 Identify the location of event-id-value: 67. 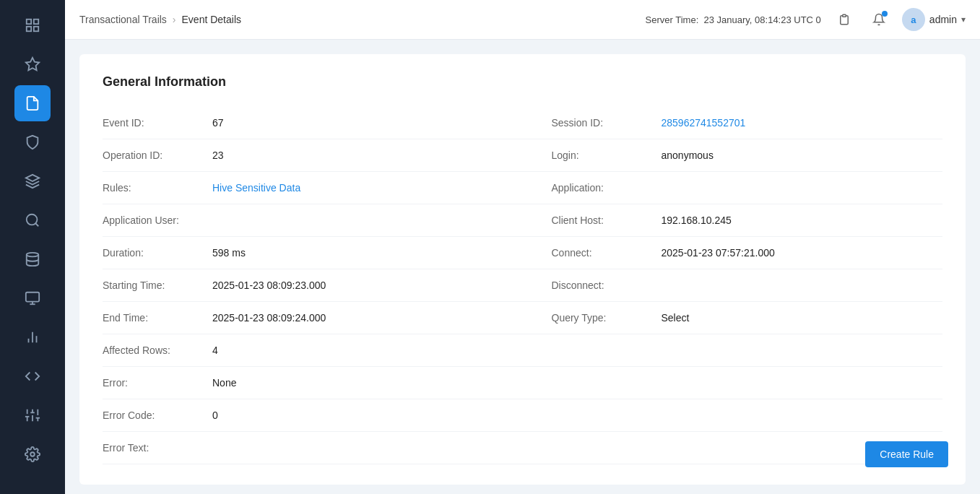
(218, 123).